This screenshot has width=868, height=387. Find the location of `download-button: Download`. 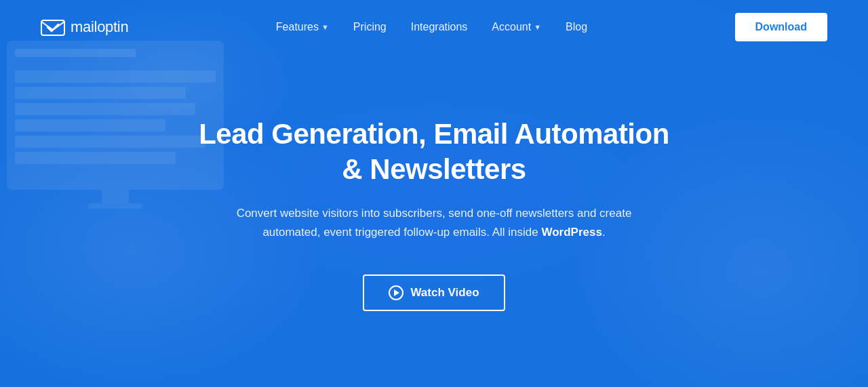

download-button: Download is located at coordinates (781, 27).